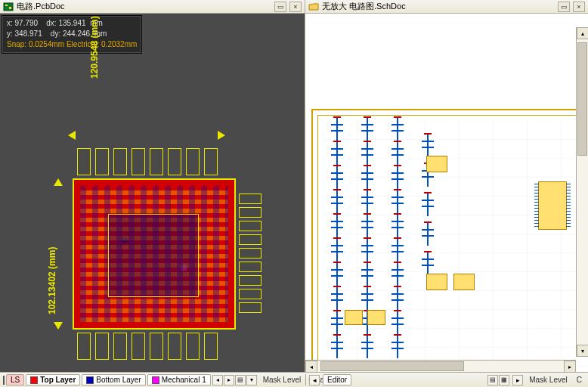 Image resolution: width=588 pixels, height=387 pixels. Describe the element at coordinates (147, 162) in the screenshot. I see `pad-row-top` at that location.